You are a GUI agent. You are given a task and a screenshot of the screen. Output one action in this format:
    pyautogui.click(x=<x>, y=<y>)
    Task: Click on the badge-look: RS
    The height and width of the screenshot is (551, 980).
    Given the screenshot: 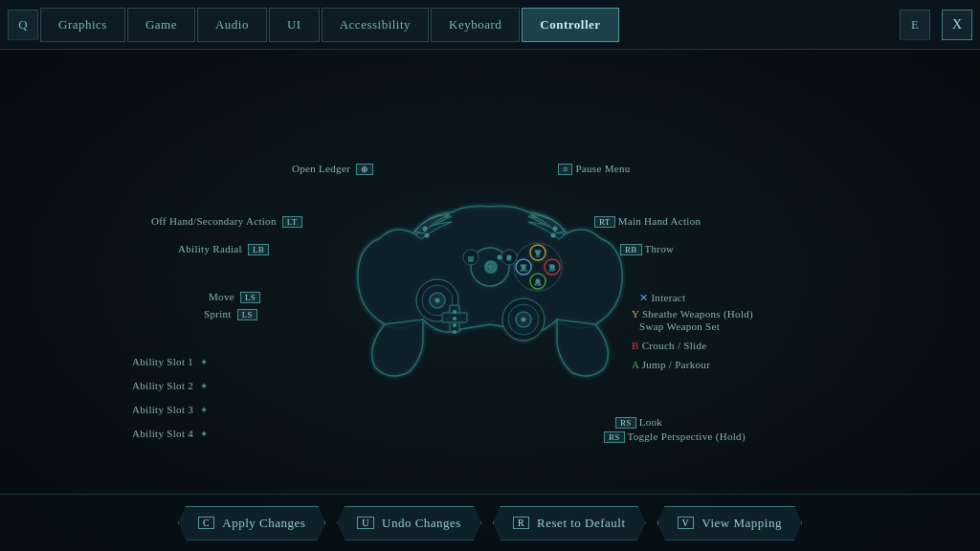 What is the action you would take?
    pyautogui.click(x=626, y=423)
    